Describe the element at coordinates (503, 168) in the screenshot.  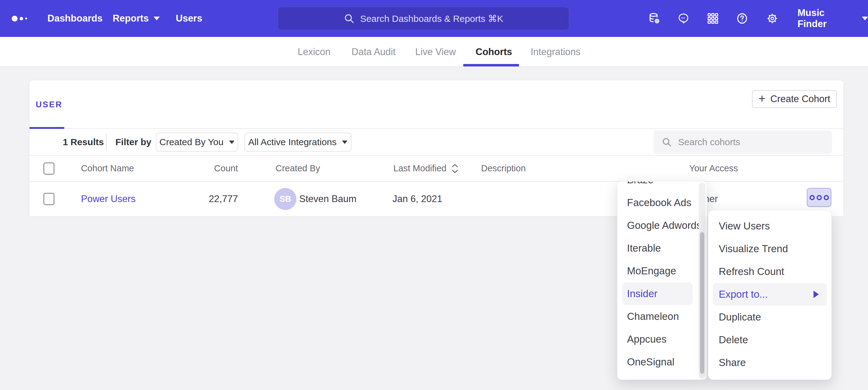
I see `col-header-description: Description` at that location.